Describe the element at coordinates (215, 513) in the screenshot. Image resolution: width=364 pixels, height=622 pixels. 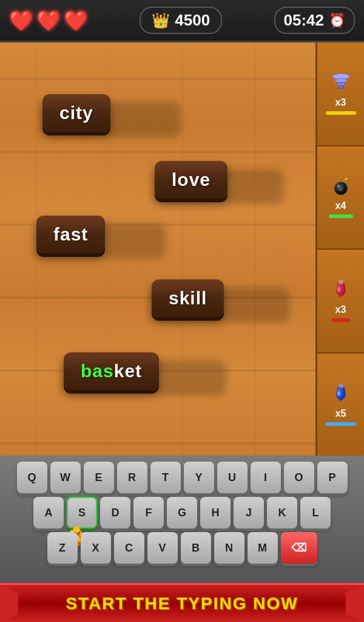
I see `key-H: H` at that location.